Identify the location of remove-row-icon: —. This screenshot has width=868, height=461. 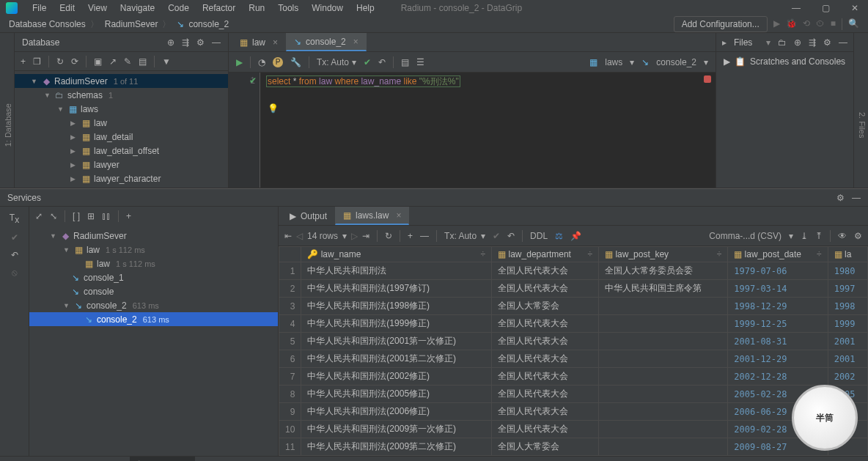
(424, 236).